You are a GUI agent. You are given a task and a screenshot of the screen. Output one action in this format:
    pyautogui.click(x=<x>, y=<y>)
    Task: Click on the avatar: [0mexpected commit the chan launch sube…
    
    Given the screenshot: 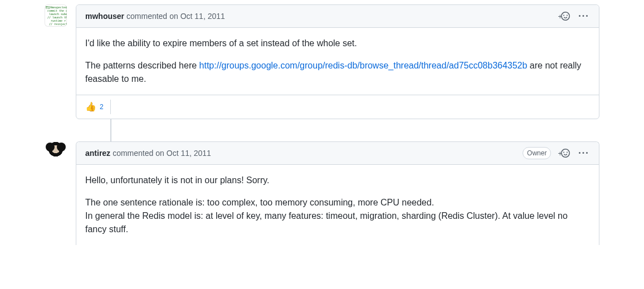 What is the action you would take?
    pyautogui.click(x=56, y=16)
    